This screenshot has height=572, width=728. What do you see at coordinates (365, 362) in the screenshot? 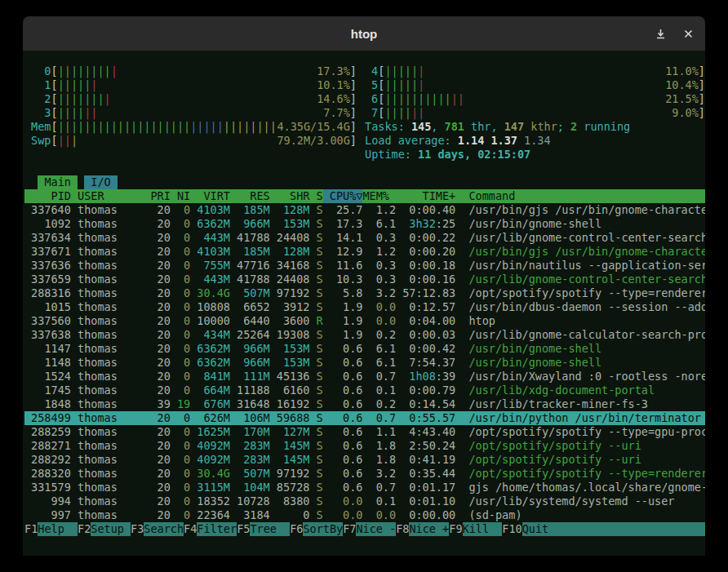
I see `process-row: 1148thomas2006362M966M153MS0.66.17:54.37…` at bounding box center [365, 362].